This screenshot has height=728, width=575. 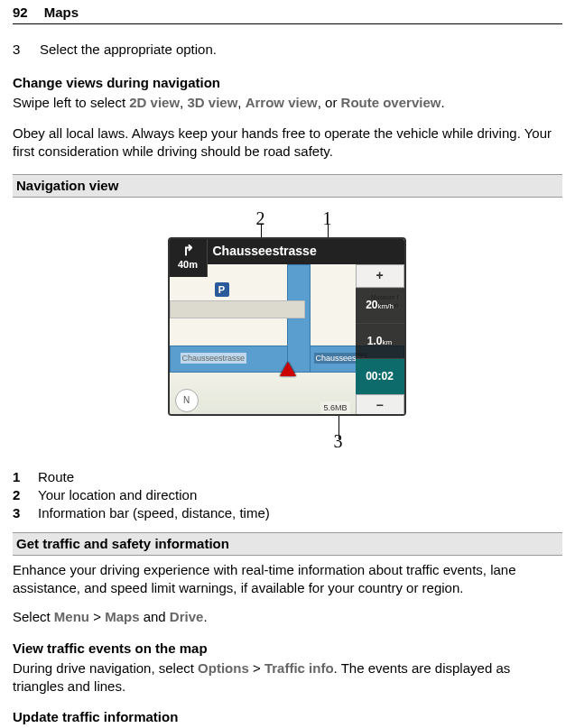 I want to click on option-2d-view: 2D view, so click(x=154, y=103).